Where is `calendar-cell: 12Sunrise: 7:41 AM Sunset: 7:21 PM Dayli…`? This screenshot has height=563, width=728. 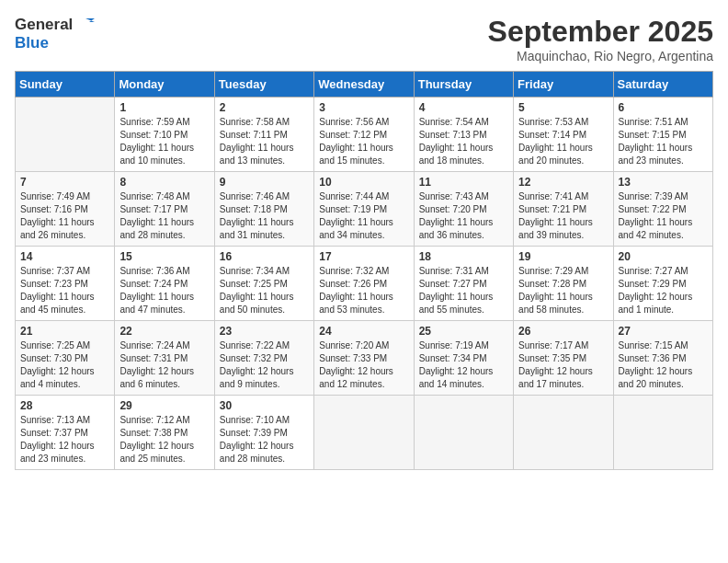
calendar-cell: 12Sunrise: 7:41 AM Sunset: 7:21 PM Dayli… is located at coordinates (563, 210).